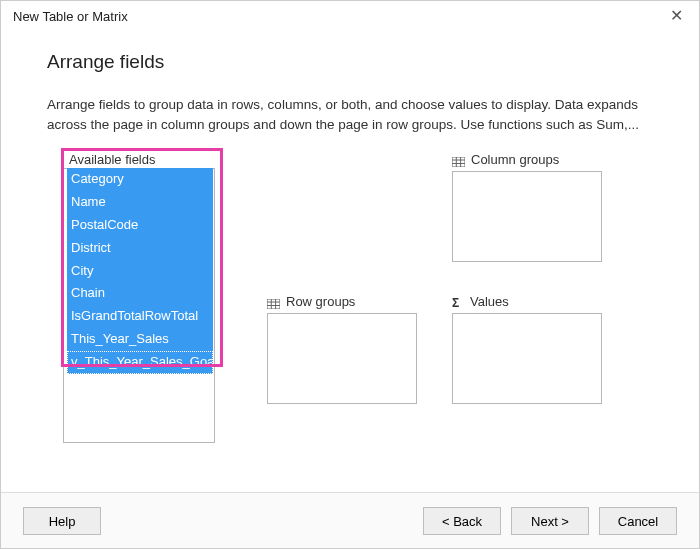 The width and height of the screenshot is (700, 549). What do you see at coordinates (62, 521) in the screenshot?
I see `help-button: Help` at bounding box center [62, 521].